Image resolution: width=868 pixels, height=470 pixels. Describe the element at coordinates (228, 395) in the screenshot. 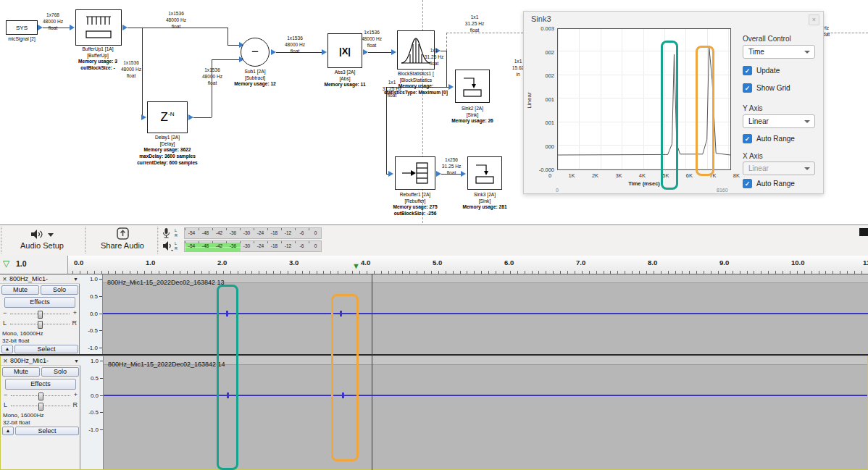

I see `waveform-blip` at that location.